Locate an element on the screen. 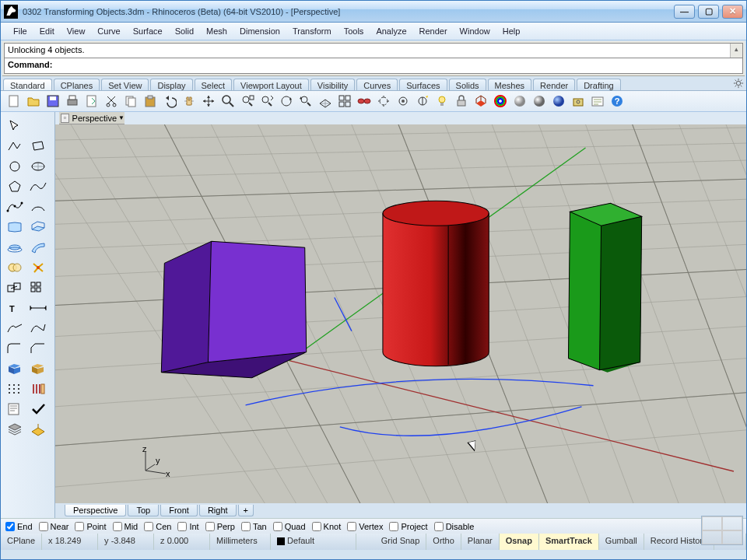 This screenshot has width=747, height=560. sweep-icon is located at coordinates (38, 247).